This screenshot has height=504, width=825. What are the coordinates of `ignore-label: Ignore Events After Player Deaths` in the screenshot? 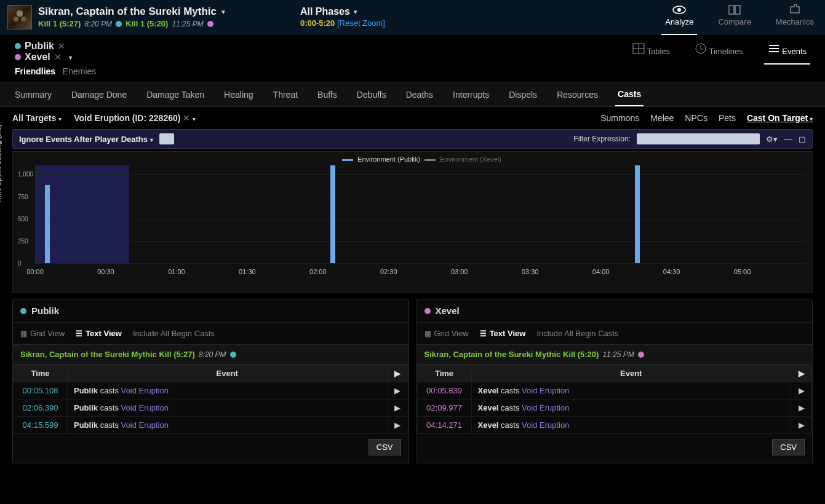 It's located at (84, 139).